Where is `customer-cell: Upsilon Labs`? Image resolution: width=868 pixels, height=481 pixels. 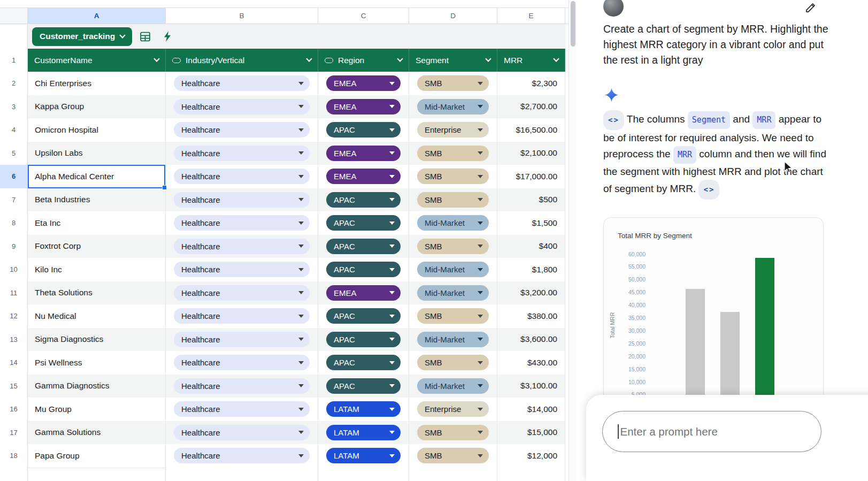 customer-cell: Upsilon Labs is located at coordinates (97, 154).